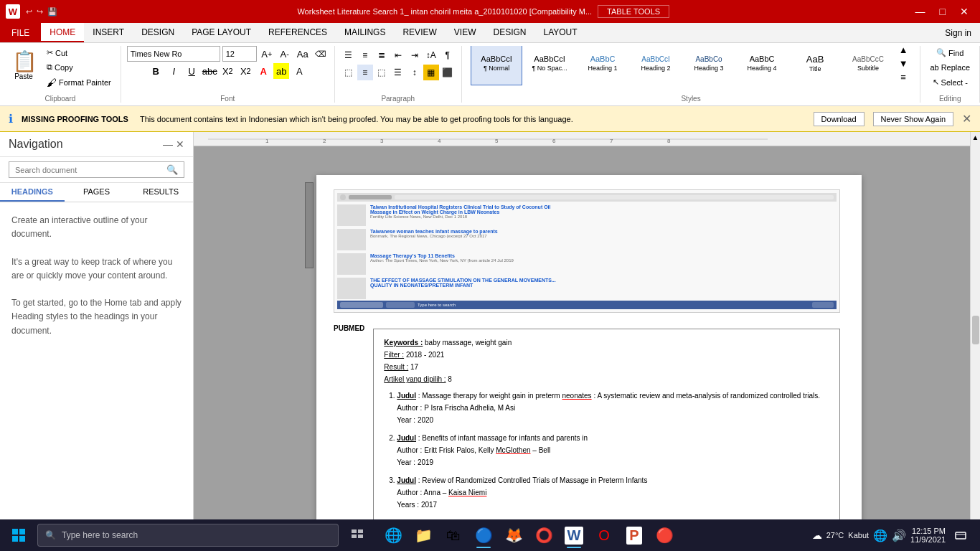  Describe the element at coordinates (465, 33) in the screenshot. I see `tab-view: VIEW` at that location.